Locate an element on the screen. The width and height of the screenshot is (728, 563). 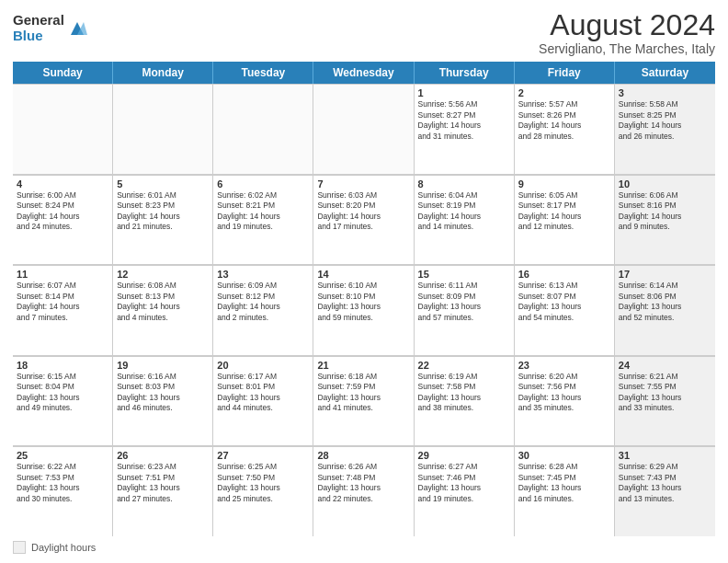
cell-info: Sunrise: 6:13 AMSunset: 8:07 PMDaylight:… is located at coordinates (564, 302).